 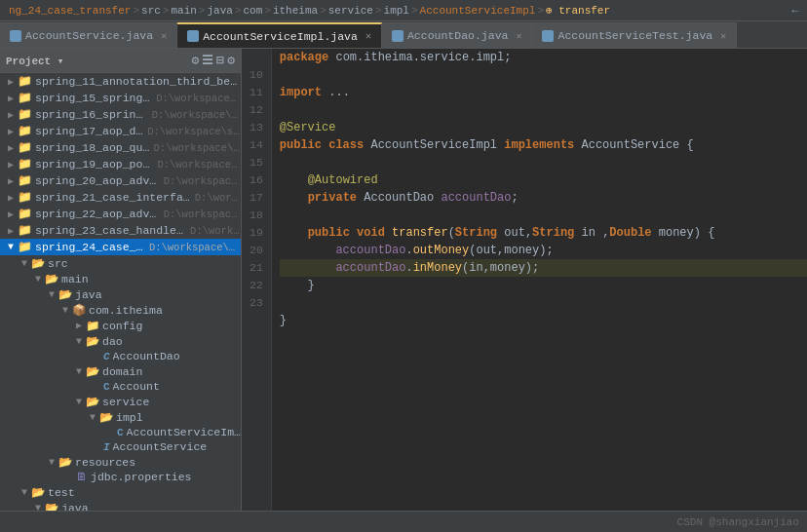 I want to click on code-line-method-decl: public void transfer(String out,String i…, so click(x=544, y=233).